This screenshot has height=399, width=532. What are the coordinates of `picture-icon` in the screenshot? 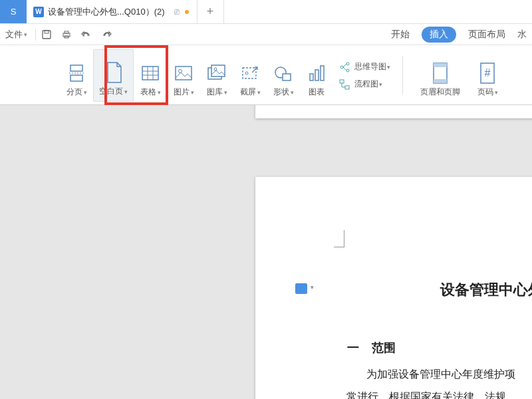 It's located at (184, 73).